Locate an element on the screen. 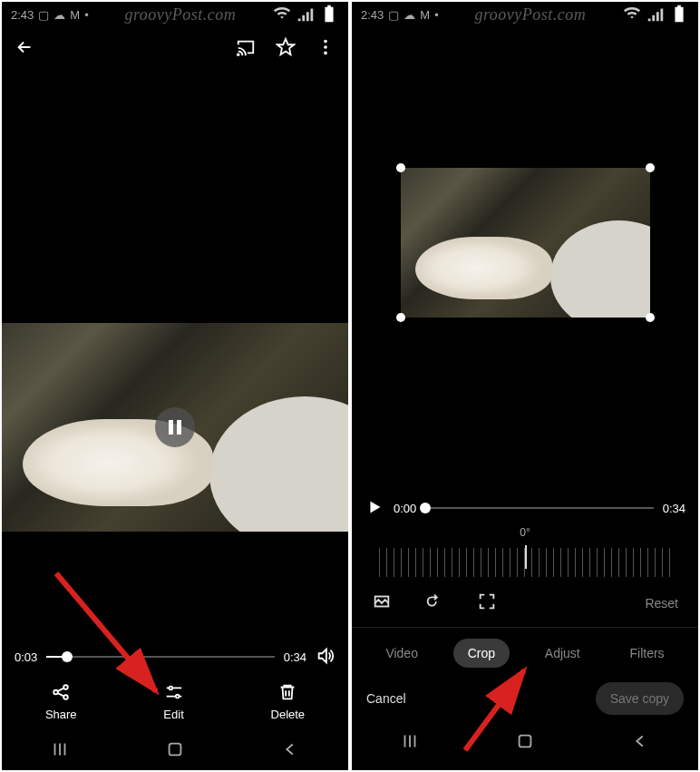  volume-icon is located at coordinates (326, 657).